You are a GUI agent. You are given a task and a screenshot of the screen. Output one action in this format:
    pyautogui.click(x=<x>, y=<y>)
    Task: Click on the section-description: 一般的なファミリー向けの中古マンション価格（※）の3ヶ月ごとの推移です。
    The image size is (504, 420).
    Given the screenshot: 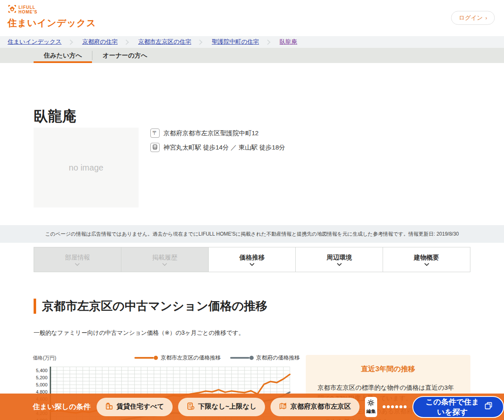 What is the action you would take?
    pyautogui.click(x=139, y=333)
    